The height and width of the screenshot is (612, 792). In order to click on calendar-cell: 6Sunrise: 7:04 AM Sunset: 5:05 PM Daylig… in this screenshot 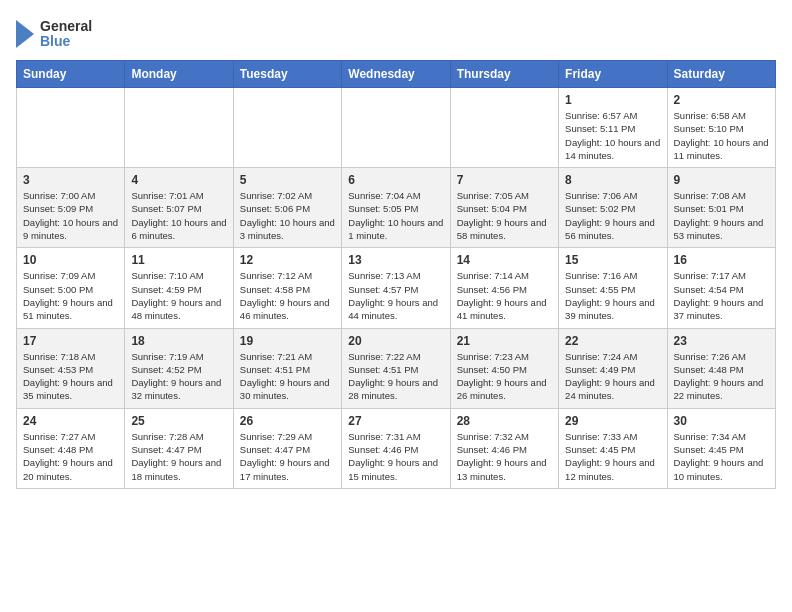, I will do `click(396, 208)`.